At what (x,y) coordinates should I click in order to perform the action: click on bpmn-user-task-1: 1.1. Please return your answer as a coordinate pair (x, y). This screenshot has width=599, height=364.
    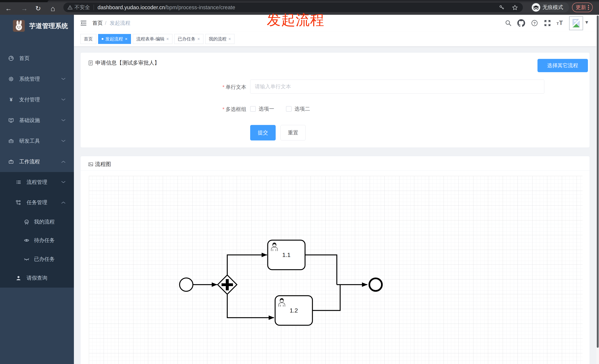
    Looking at the image, I should click on (286, 255).